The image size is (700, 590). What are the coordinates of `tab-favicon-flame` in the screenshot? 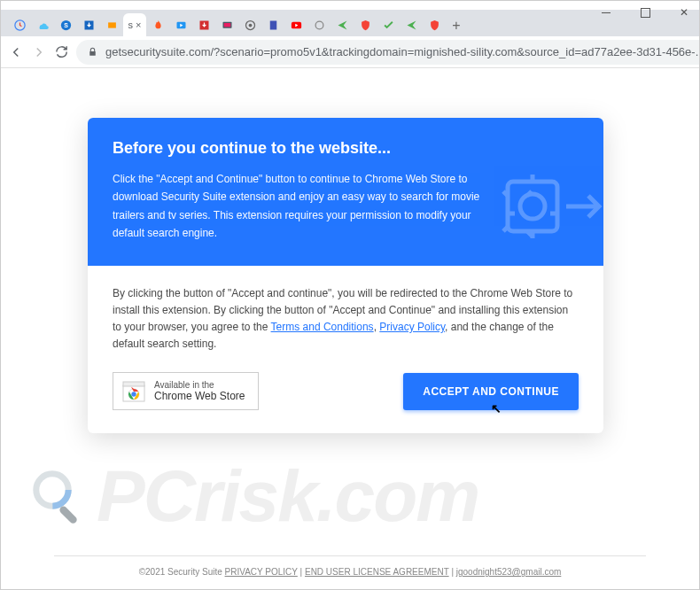 It's located at (158, 25).